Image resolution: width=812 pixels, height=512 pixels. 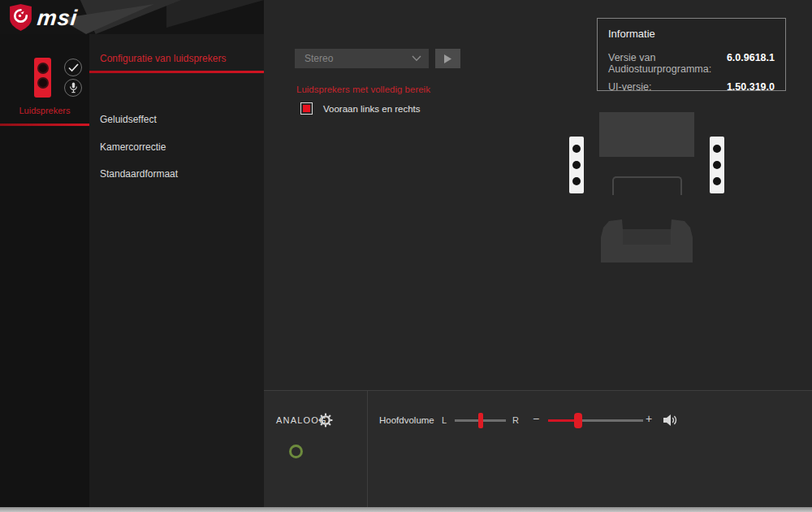 I want to click on driver-version-label: Versie van Audiostuurprogramma:, so click(x=667, y=63).